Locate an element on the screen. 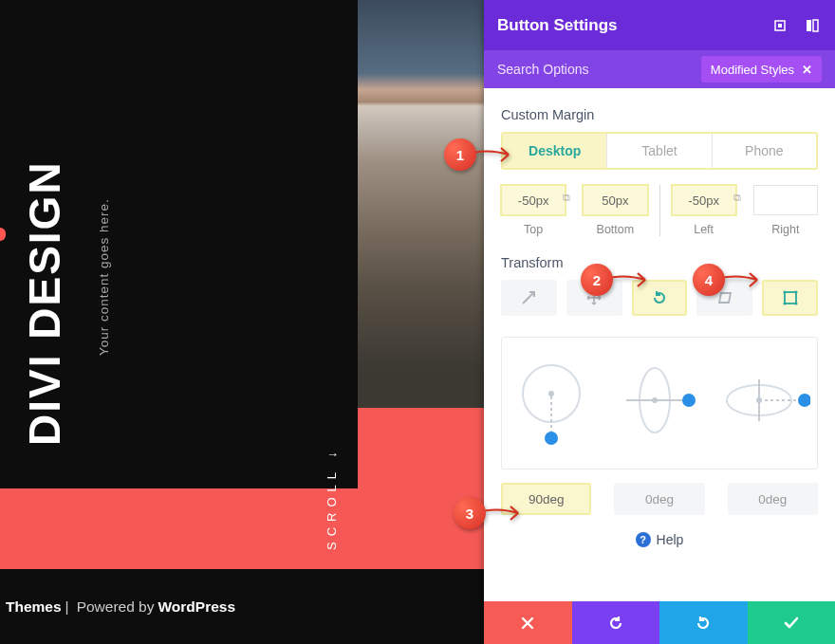 Image resolution: width=835 pixels, height=644 pixels. annotation-1: 1 is located at coordinates (477, 155).